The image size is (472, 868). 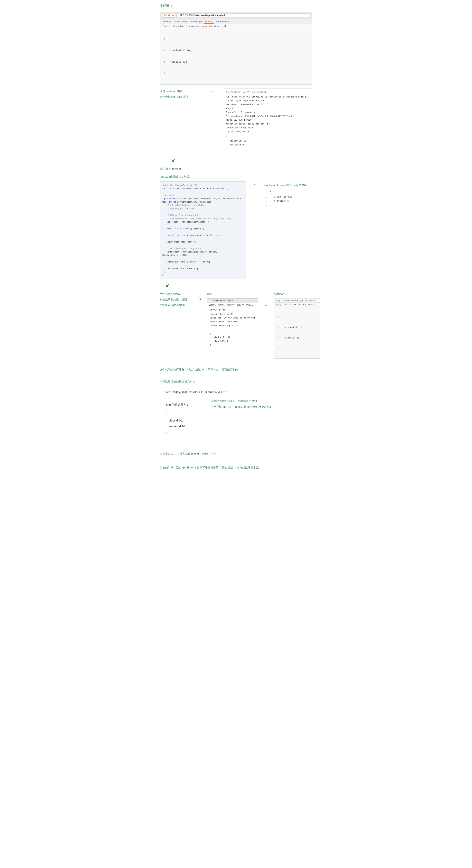 What do you see at coordinates (203, 215) in the screenshot?
I see `sc-line-9: // 可以 getInputStream 读取流` at bounding box center [203, 215].